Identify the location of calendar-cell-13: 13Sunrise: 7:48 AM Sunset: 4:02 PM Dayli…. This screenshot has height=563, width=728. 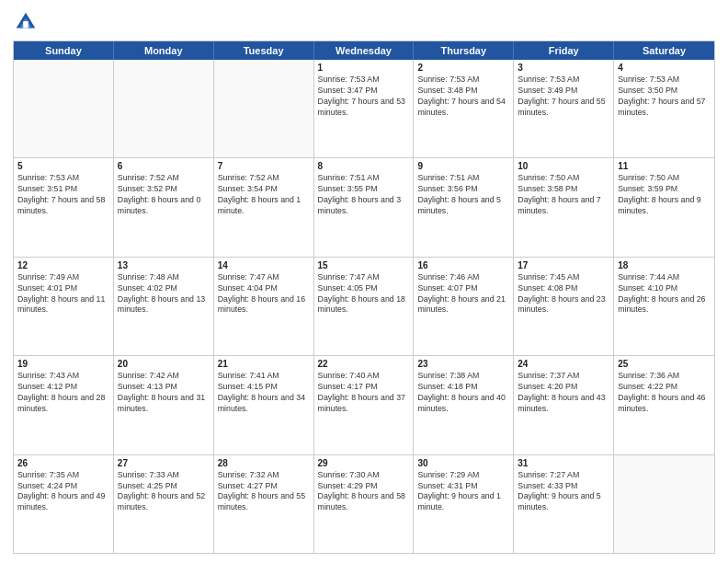
(164, 306).